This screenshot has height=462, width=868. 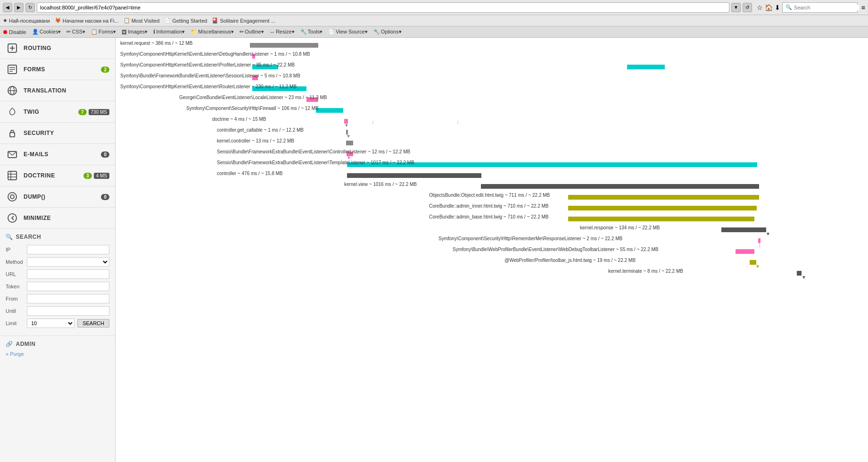 I want to click on limit-label: Limit, so click(x=16, y=323).